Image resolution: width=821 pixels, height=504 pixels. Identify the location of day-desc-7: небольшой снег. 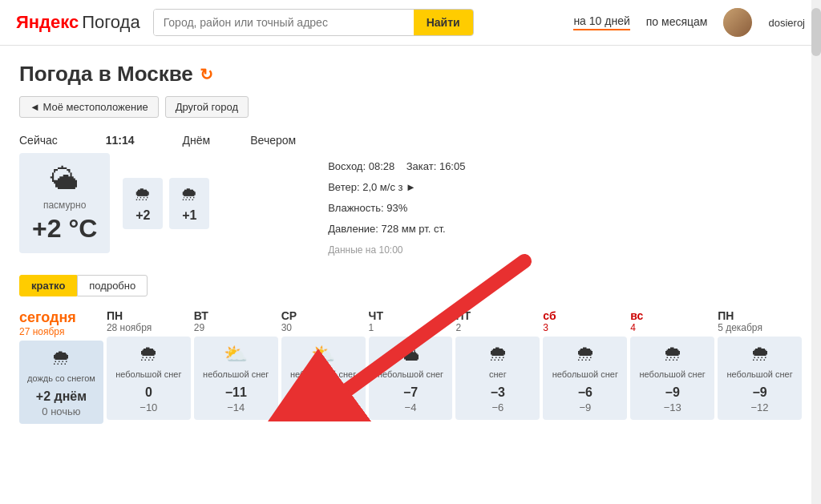
(672, 374).